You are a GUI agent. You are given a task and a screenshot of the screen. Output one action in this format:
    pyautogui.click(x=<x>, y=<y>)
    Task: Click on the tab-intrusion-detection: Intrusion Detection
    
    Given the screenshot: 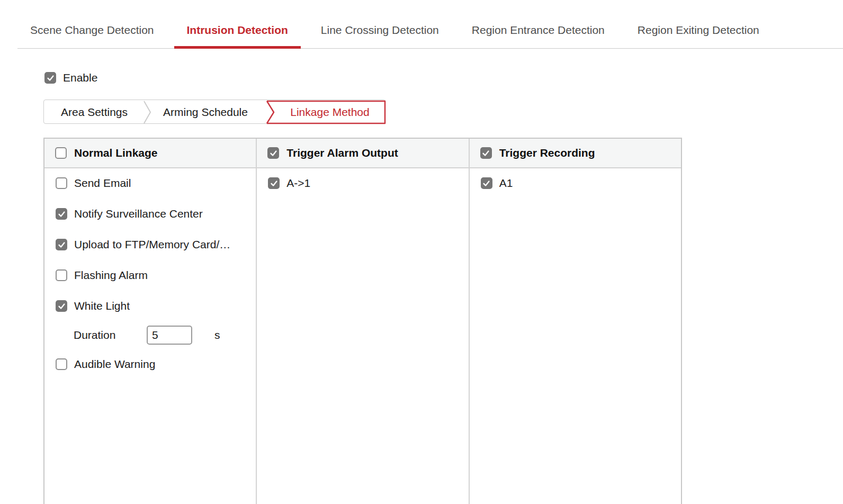 What is the action you would take?
    pyautogui.click(x=237, y=24)
    